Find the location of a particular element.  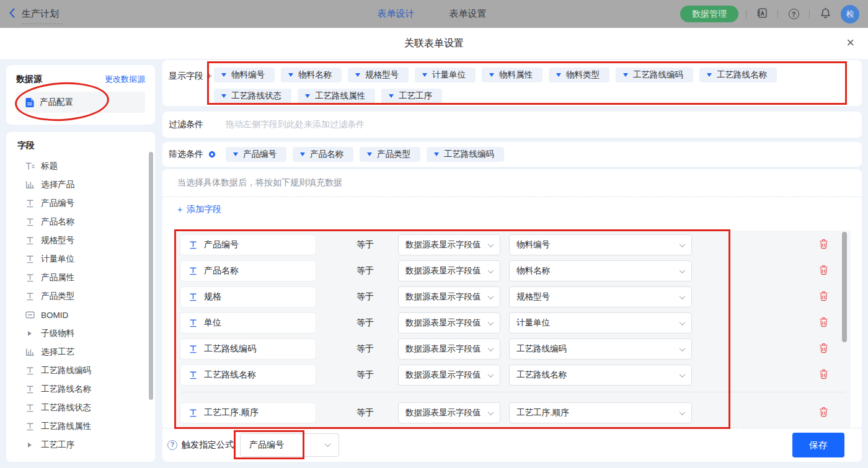

field-item-label: BOMID is located at coordinates (55, 315).